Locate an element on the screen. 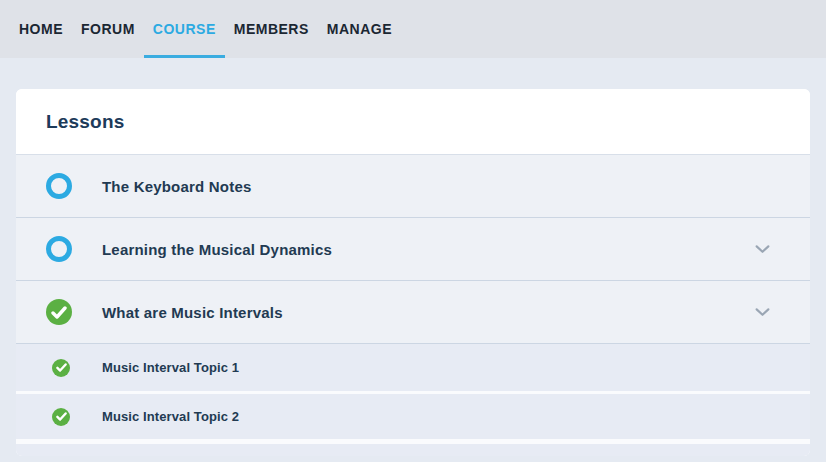  tab-forum: FORUM is located at coordinates (108, 29).